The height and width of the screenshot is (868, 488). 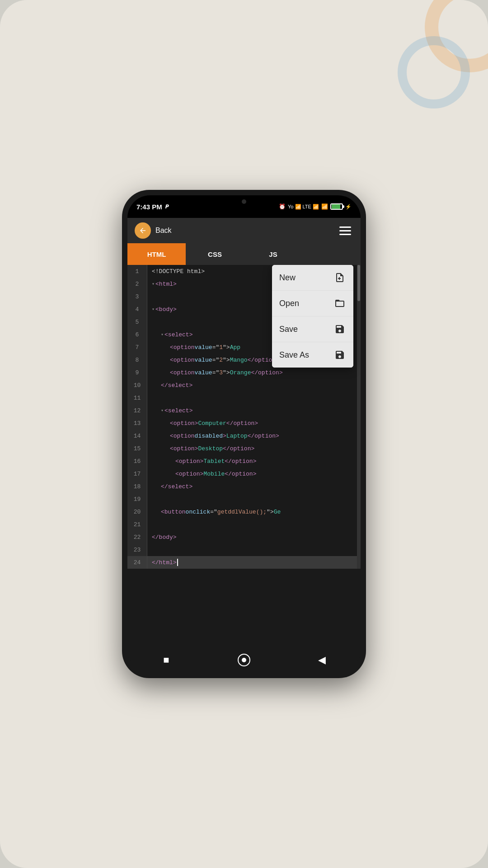 I want to click on tab-bar: HTML CSS JS, so click(x=244, y=254).